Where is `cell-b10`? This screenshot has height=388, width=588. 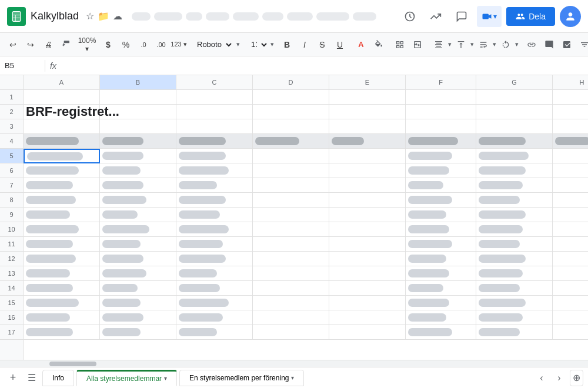 cell-b10 is located at coordinates (62, 229).